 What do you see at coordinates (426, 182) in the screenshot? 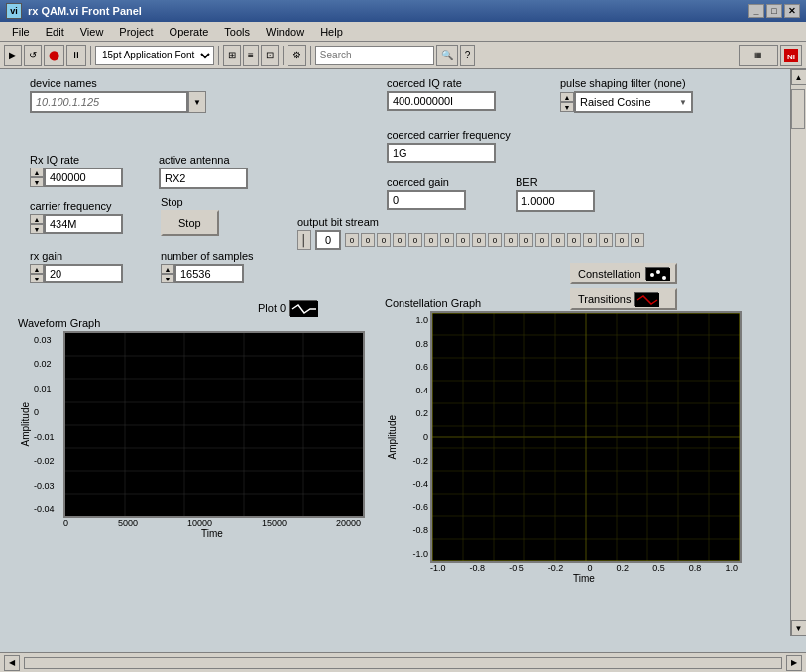
I see `coerced-gain-label: coerced gain` at bounding box center [426, 182].